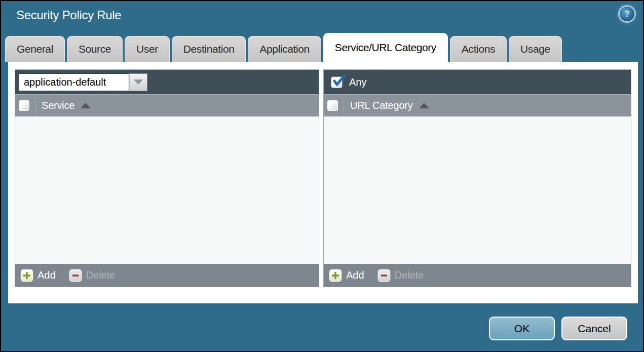  Describe the element at coordinates (58, 105) in the screenshot. I see `service-column-header: Service` at that location.